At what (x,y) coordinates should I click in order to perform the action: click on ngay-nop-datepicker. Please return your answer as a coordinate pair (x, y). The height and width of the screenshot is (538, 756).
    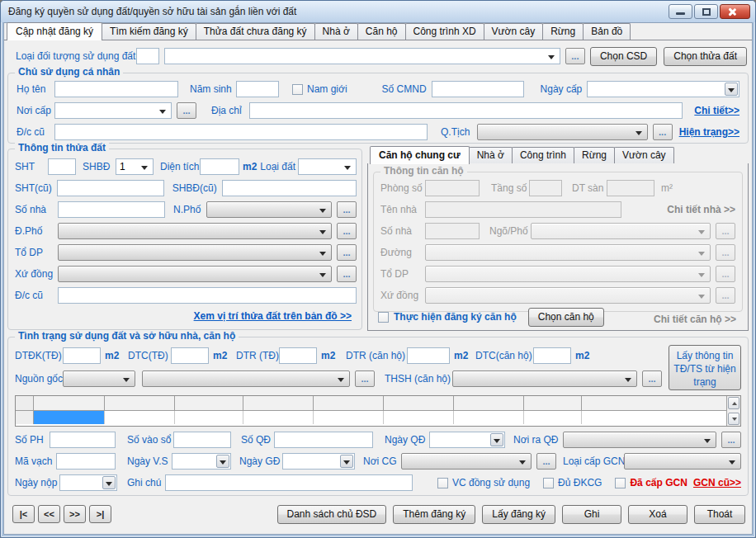
    Looking at the image, I should click on (88, 483).